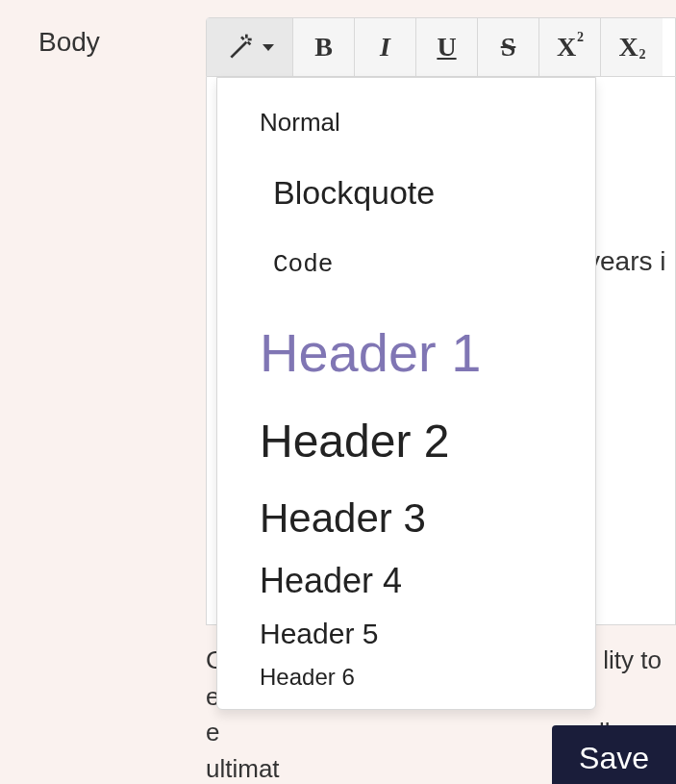 This screenshot has width=676, height=784. Describe the element at coordinates (406, 352) in the screenshot. I see `style-option-header-1: Header 1` at that location.